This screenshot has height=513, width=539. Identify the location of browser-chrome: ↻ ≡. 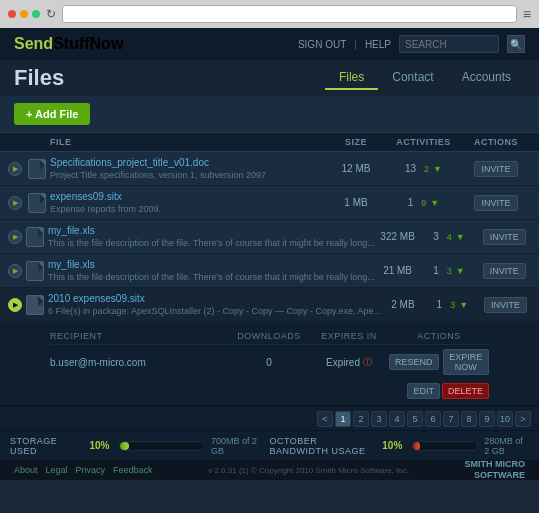
(270, 14).